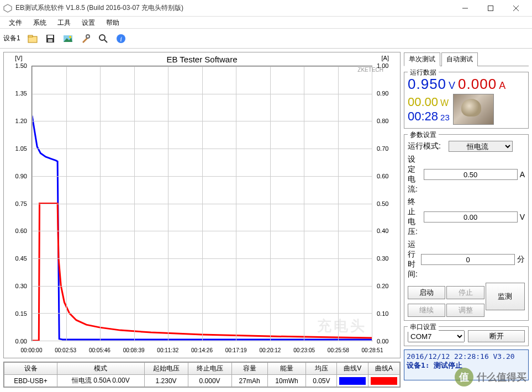 This screenshot has height=392, width=532. What do you see at coordinates (166, 381) in the screenshot?
I see `cell-vstart: 1.230V` at bounding box center [166, 381].